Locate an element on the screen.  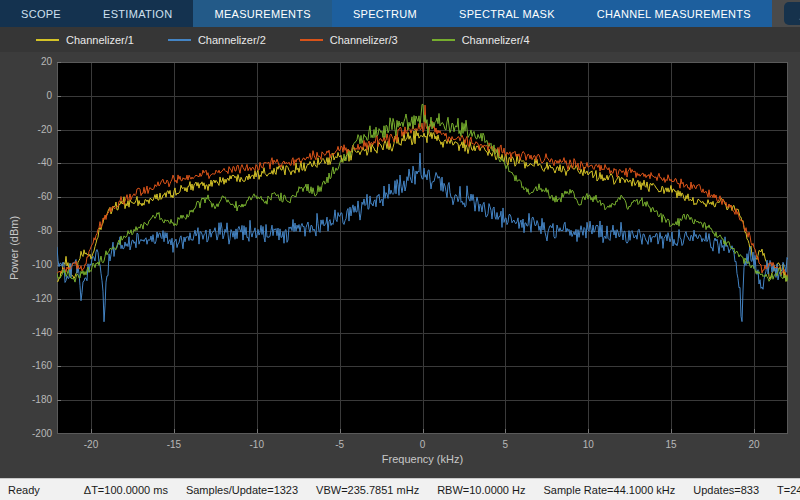
status-item: ΔT=100.0000 ms is located at coordinates (126, 490).